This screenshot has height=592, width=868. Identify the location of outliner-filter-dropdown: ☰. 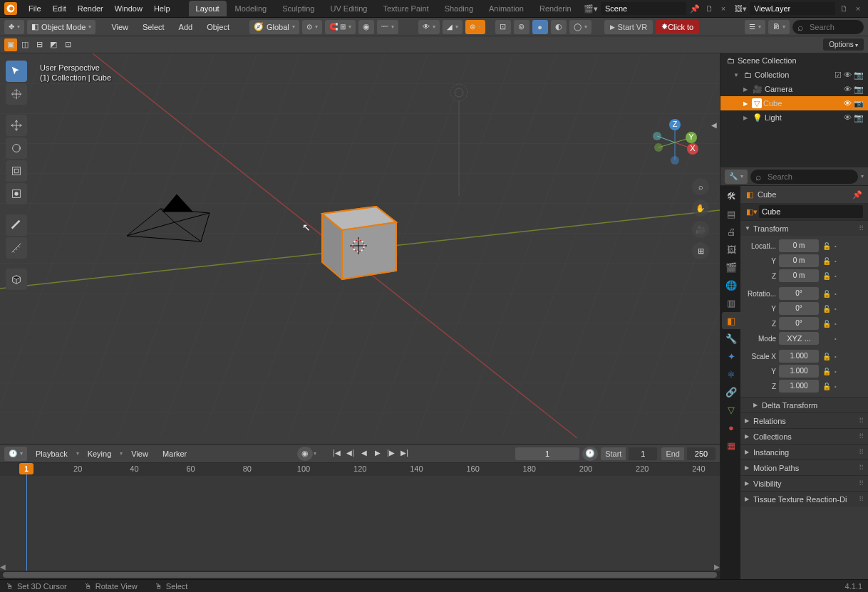
(755, 27).